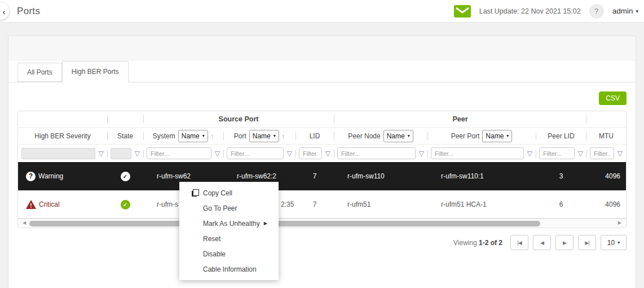 The width and height of the screenshot is (644, 288). I want to click on group-peer: Peer, so click(460, 119).